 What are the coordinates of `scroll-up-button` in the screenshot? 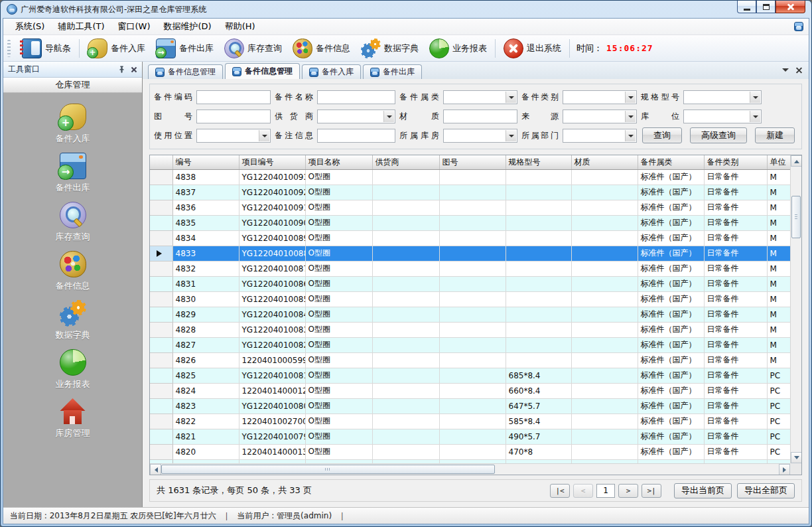 It's located at (796, 161).